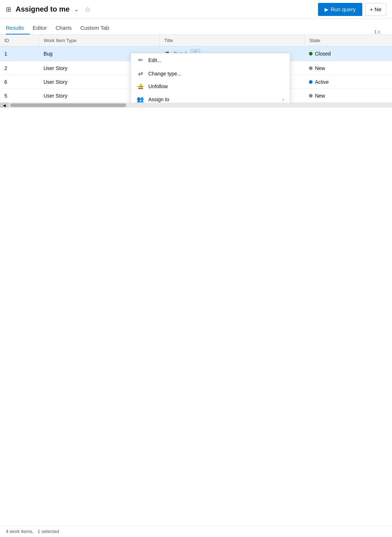  I want to click on cell-id: 2, so click(20, 68).